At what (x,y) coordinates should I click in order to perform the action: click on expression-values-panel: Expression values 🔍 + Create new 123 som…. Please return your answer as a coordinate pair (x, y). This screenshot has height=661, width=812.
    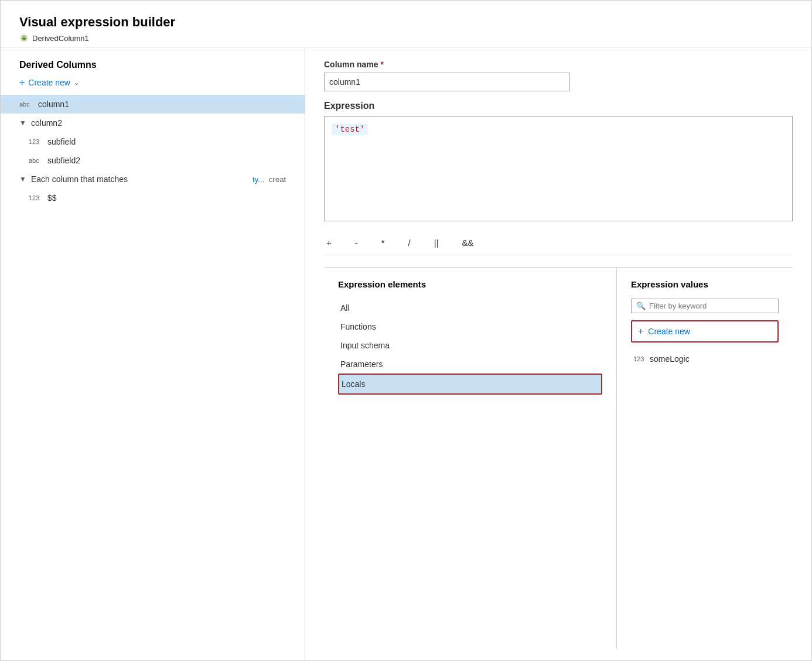
    Looking at the image, I should click on (705, 458).